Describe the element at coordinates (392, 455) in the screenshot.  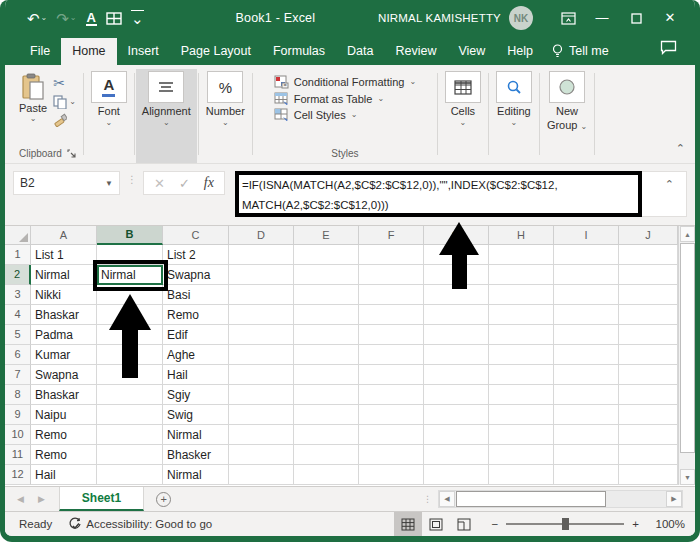
I see `cell-F11` at that location.